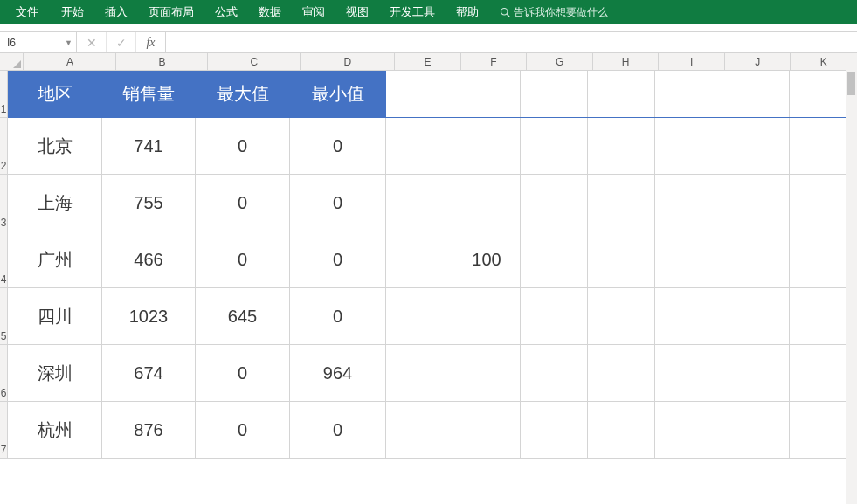 The width and height of the screenshot is (857, 504). I want to click on select-all-corner, so click(12, 61).